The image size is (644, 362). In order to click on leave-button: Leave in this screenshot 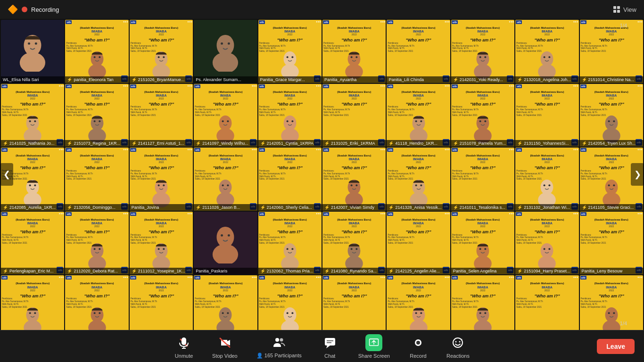, I will do `click(616, 346)`.